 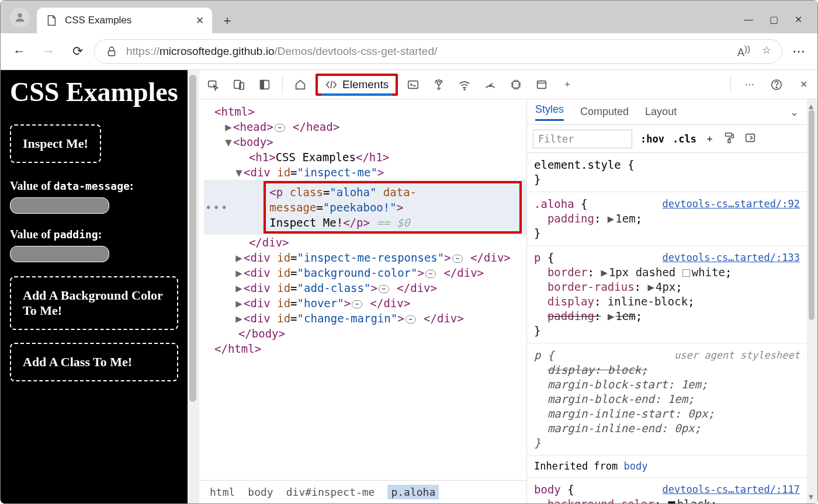 What do you see at coordinates (112, 51) in the screenshot?
I see `lock-icon` at bounding box center [112, 51].